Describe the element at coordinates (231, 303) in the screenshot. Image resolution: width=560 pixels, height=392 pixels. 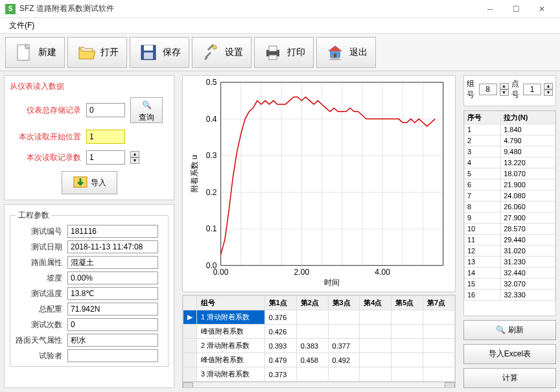
I see `grid-header: 组号` at that location.